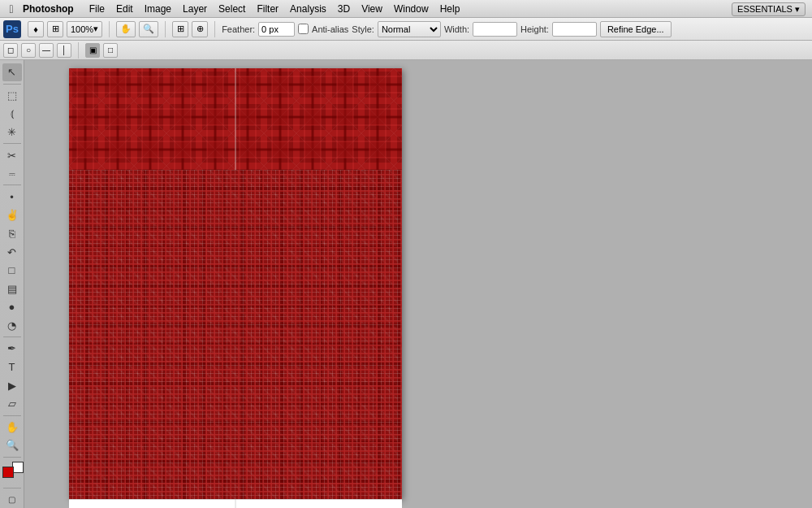 Image resolution: width=812 pixels, height=508 pixels. Describe the element at coordinates (12, 215) in the screenshot. I see `tool-brush: ✌` at that location.